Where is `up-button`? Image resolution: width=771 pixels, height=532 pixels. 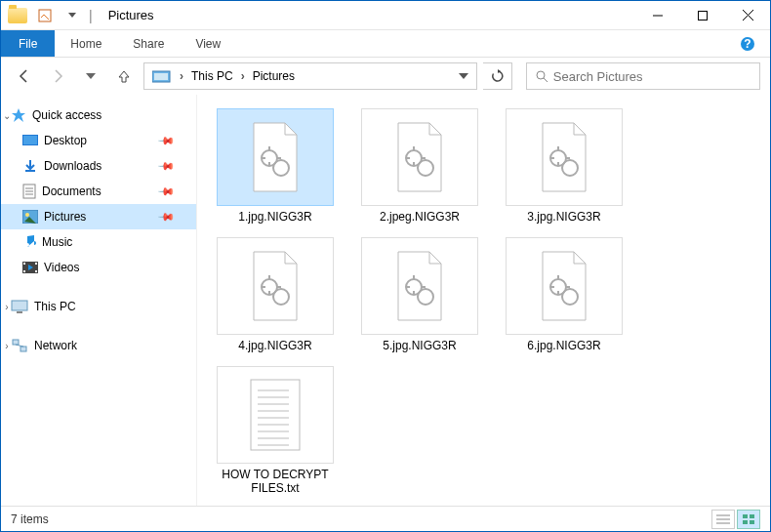 up-button is located at coordinates (124, 76).